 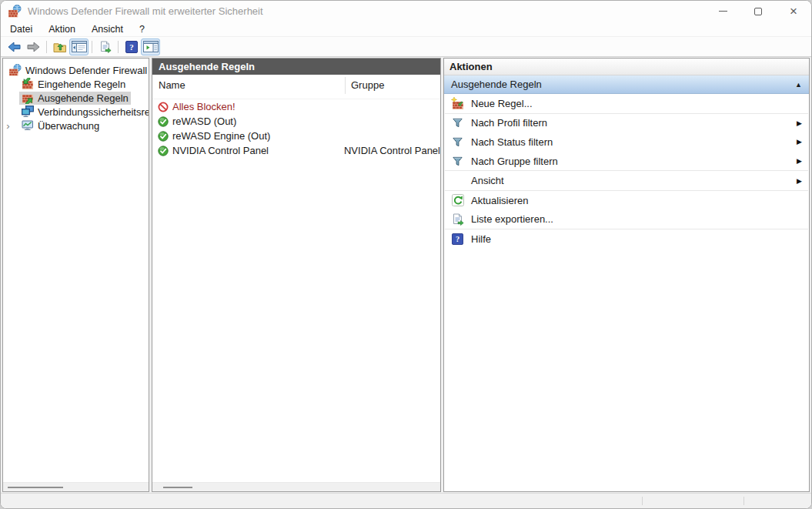 What do you see at coordinates (406, 46) in the screenshot?
I see `toolbar: ?` at bounding box center [406, 46].